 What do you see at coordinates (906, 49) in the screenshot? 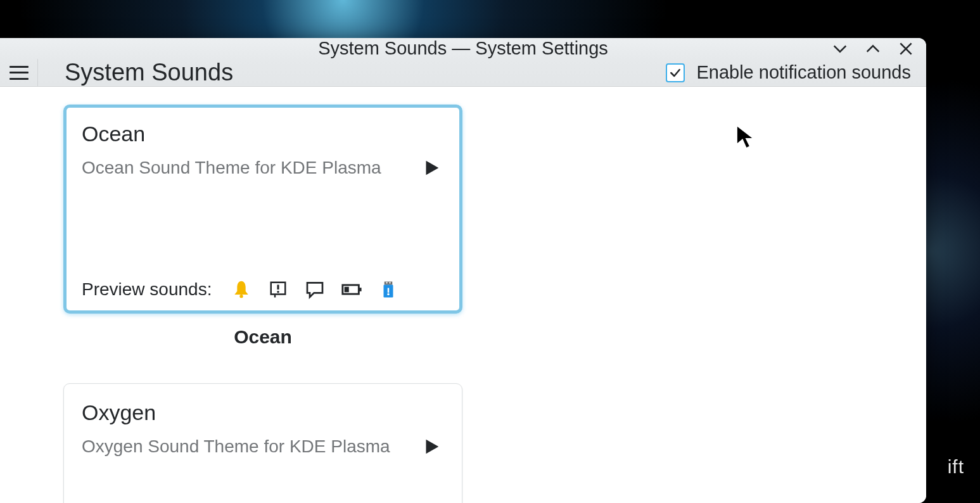
I see `close-icon` at bounding box center [906, 49].